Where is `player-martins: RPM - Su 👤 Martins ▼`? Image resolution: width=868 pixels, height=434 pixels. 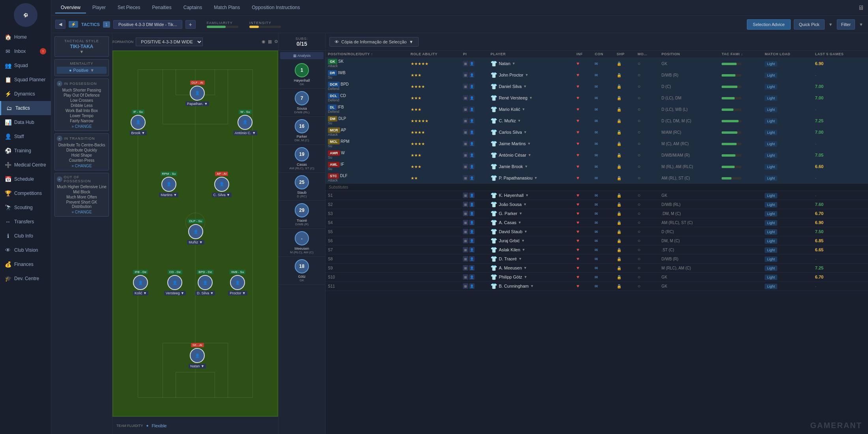
player-martins: RPM - Su 👤 Martins ▼ is located at coordinates (169, 185).